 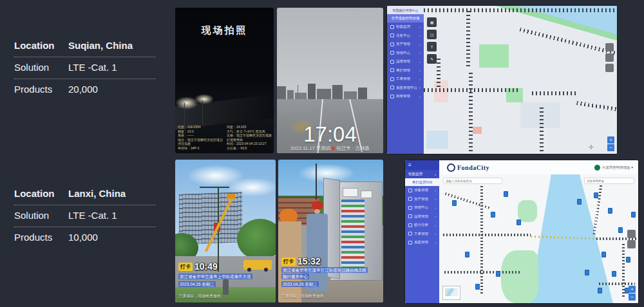 What do you see at coordinates (422, 243) in the screenshot?
I see `sidebar-item-system: 系统管理›` at bounding box center [422, 243].